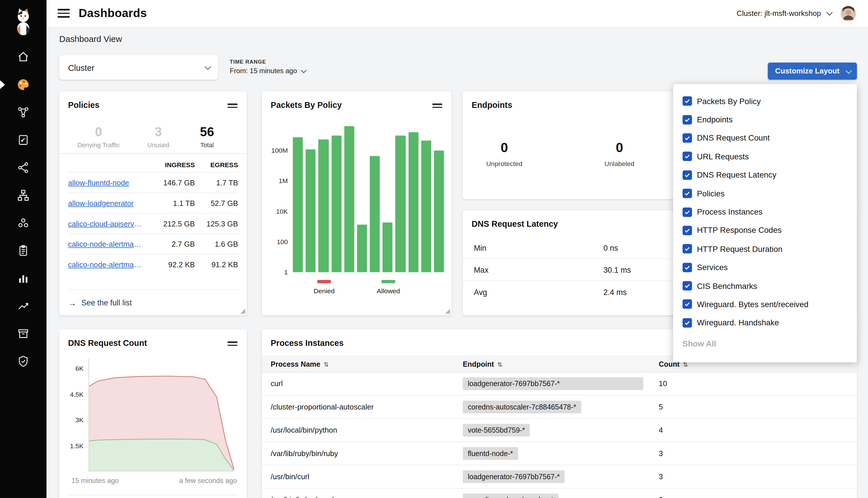 The image size is (868, 498). What do you see at coordinates (106, 203) in the screenshot?
I see `policy-name-link: allow-loadgenerator` at bounding box center [106, 203].